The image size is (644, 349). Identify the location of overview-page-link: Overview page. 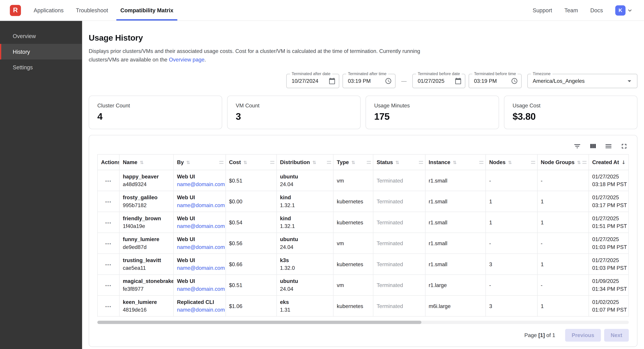
(186, 60).